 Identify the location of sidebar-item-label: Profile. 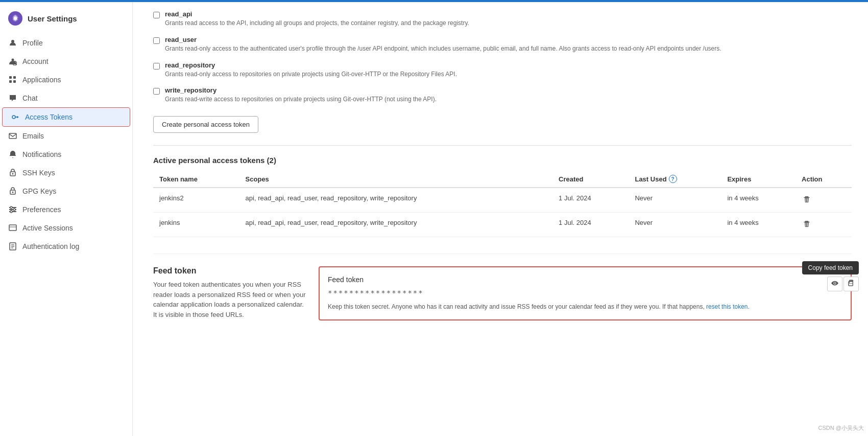
(33, 43).